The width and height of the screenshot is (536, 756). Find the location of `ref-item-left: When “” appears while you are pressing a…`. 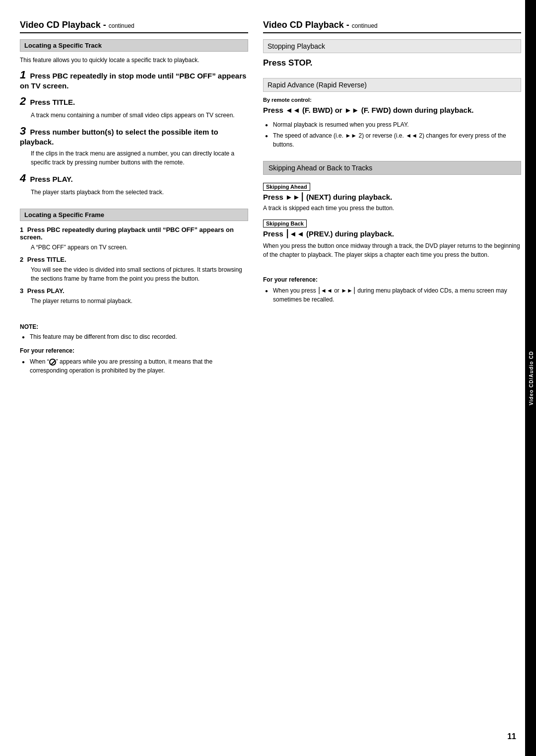

ref-item-left: When “” appears while you are pressing a… is located at coordinates (135, 366).